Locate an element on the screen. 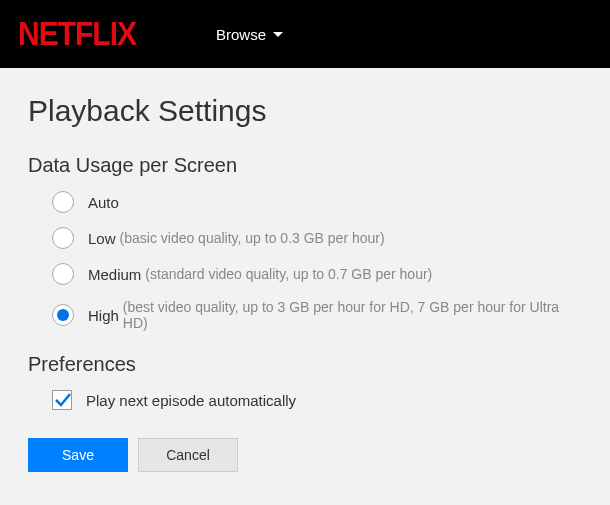 The width and height of the screenshot is (610, 505). radio-label: Low is located at coordinates (102, 238).